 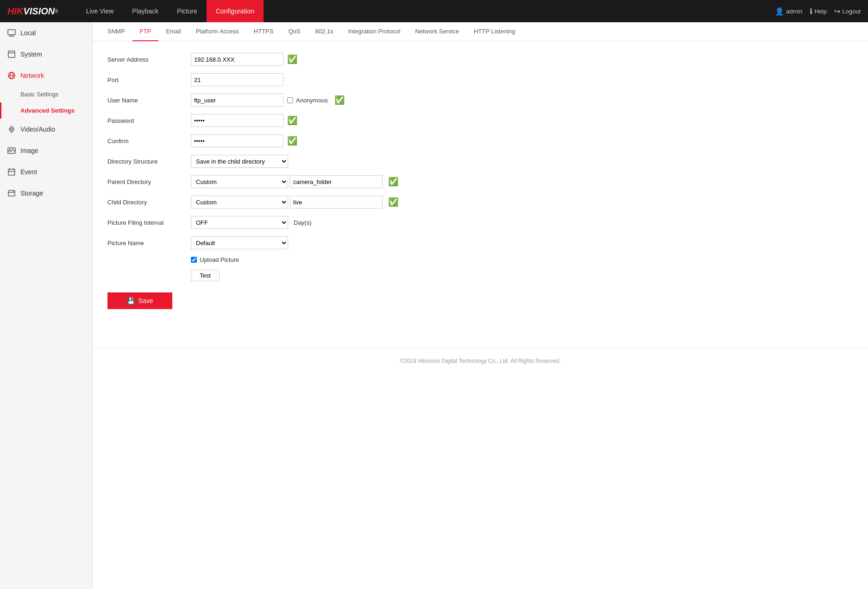 What do you see at coordinates (237, 100) in the screenshot?
I see `username-input` at bounding box center [237, 100].